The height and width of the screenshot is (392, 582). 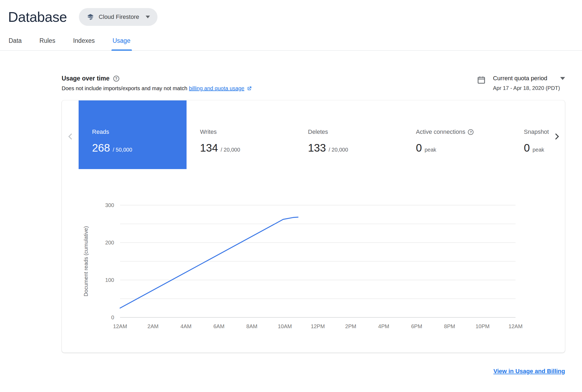 I want to click on svg-text: 300, so click(x=110, y=205).